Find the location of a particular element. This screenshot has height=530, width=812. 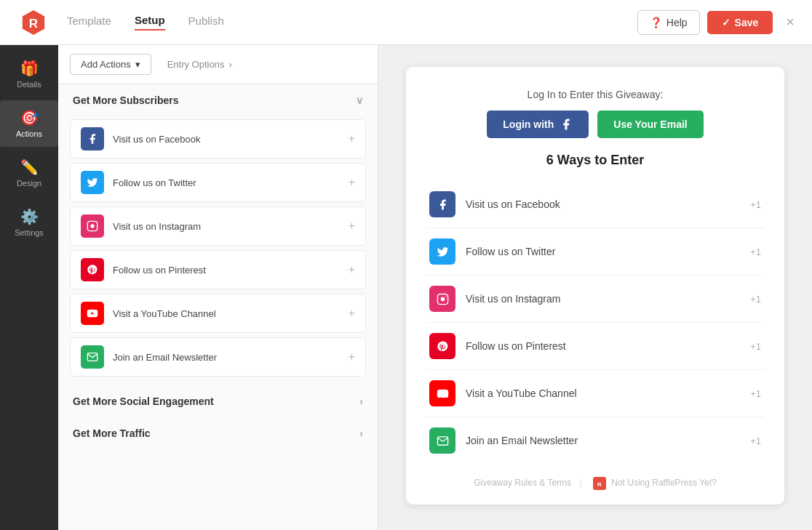

add-youtube-icon: + is located at coordinates (352, 313).